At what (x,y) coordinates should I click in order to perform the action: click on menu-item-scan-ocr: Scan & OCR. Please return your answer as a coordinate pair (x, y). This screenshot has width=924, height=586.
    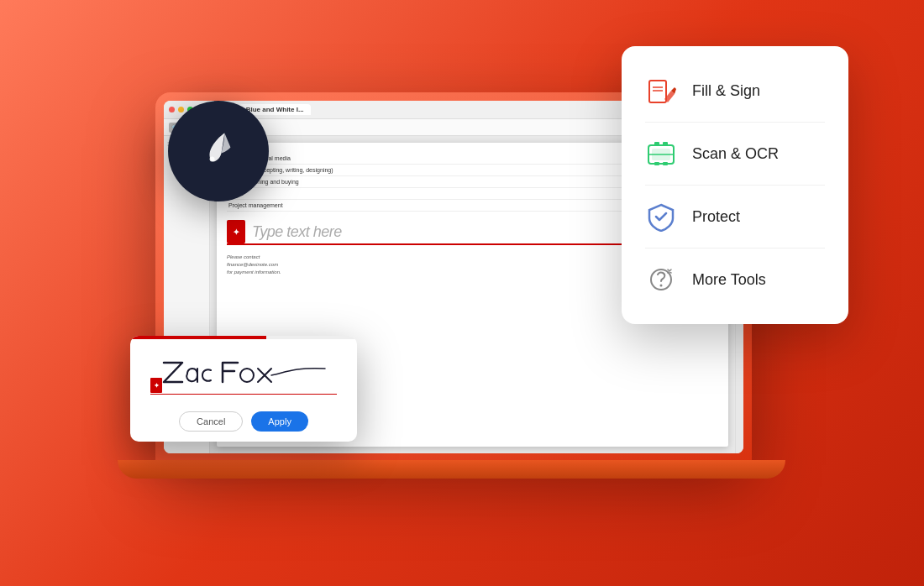
    Looking at the image, I should click on (735, 154).